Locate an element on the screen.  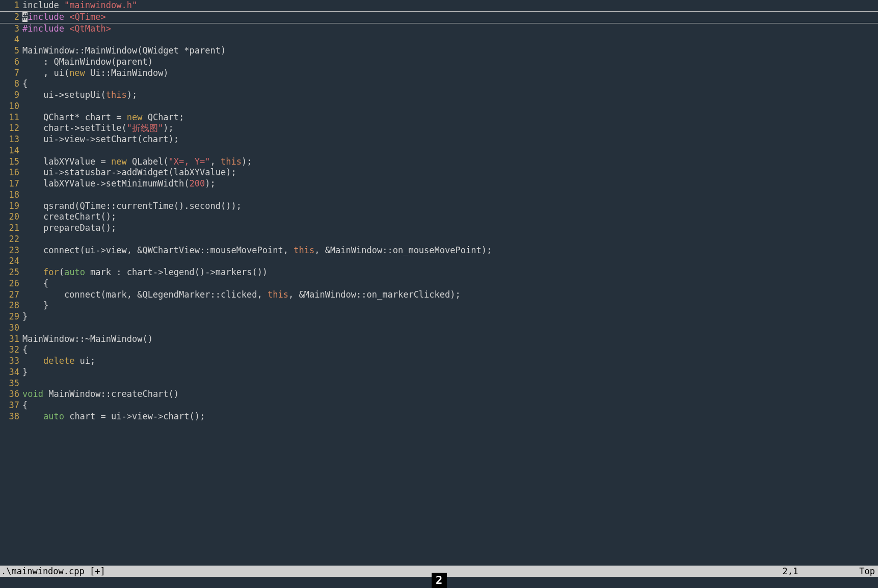
code-content: ui->view->setChart(chart); is located at coordinates (450, 140).